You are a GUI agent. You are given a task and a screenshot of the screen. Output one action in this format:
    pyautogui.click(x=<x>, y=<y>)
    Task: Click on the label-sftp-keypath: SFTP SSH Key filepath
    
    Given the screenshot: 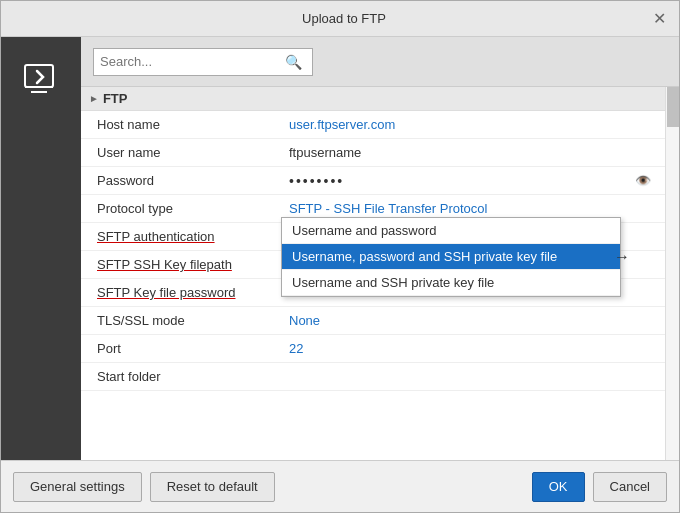 What is the action you would take?
    pyautogui.click(x=181, y=264)
    